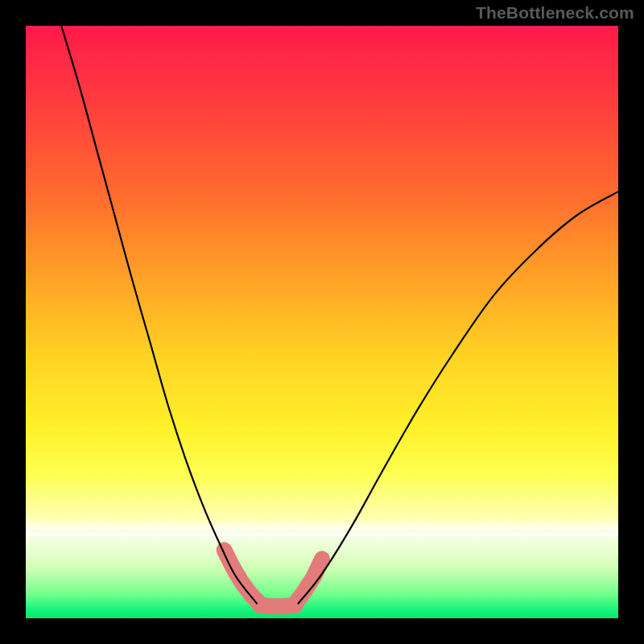 The height and width of the screenshot is (644, 644). What do you see at coordinates (309, 581) in the screenshot?
I see `red-band-right` at bounding box center [309, 581].